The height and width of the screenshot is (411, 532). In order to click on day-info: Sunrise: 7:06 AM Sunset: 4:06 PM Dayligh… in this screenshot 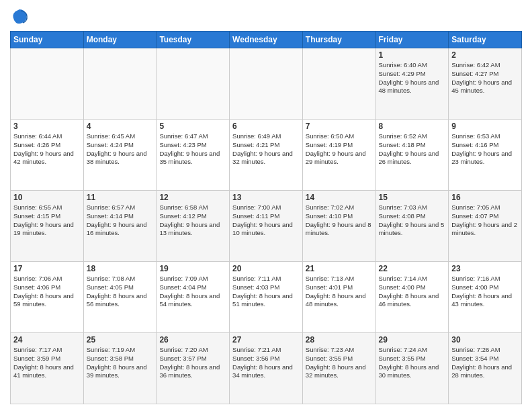, I will do `click(47, 291)`.